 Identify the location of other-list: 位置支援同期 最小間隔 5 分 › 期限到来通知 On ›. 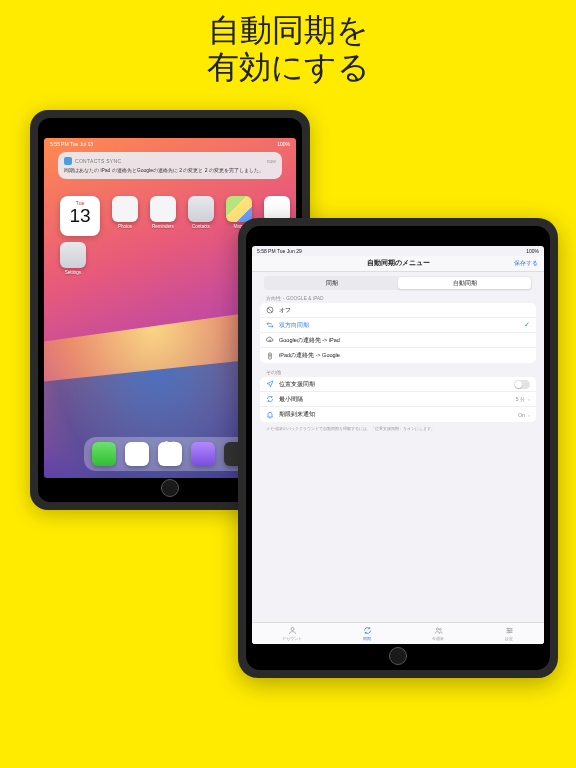
(398, 400).